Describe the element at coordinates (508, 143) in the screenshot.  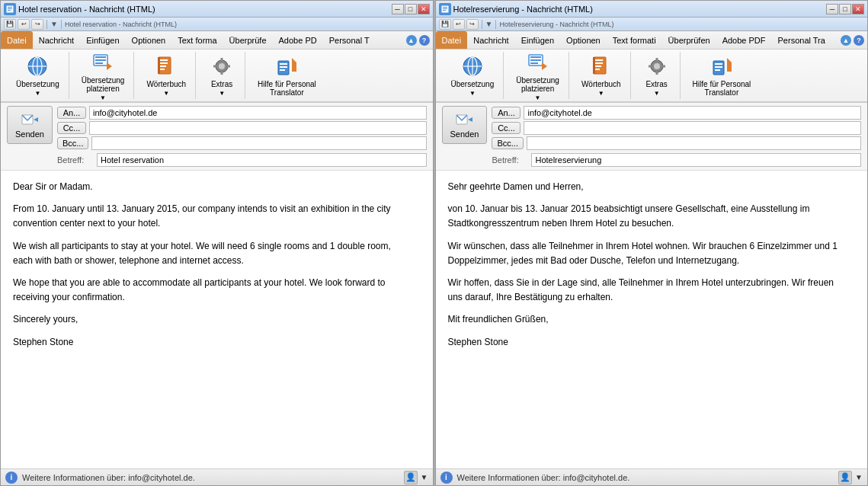
I see `right-bcc-btn: Bcc...` at that location.